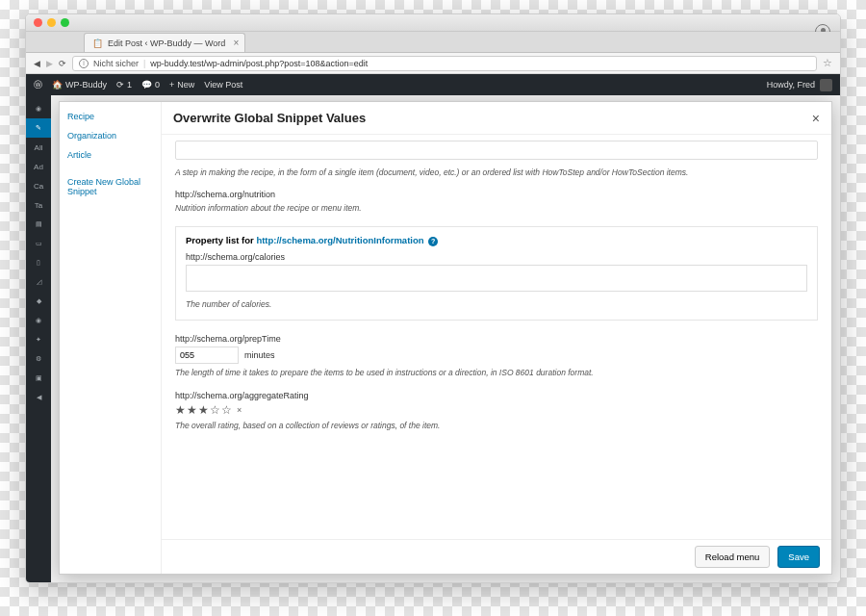 The height and width of the screenshot is (616, 866). I want to click on sidebar-item-plugins: ◆, so click(38, 301).